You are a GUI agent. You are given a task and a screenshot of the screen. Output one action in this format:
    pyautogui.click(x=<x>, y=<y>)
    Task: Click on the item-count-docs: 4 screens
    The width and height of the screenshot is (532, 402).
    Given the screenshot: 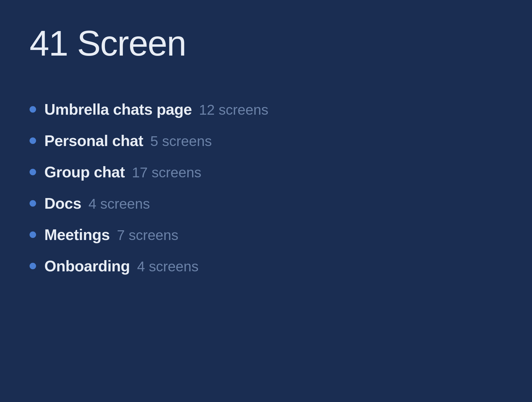 What is the action you would take?
    pyautogui.click(x=119, y=204)
    